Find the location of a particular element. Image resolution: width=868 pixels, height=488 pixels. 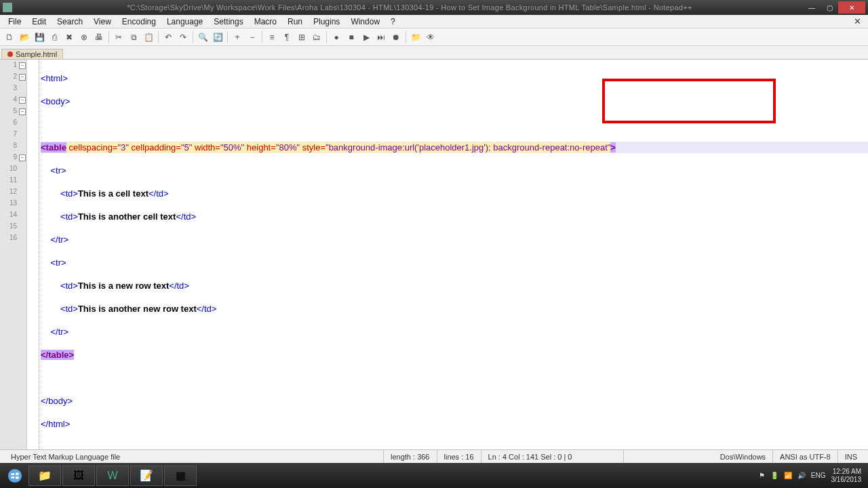

record-macro-icon: ● is located at coordinates (336, 37).